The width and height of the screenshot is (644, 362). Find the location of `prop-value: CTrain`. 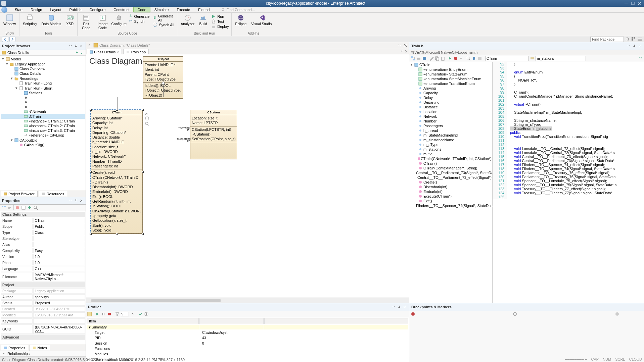

prop-value: CTrain is located at coordinates (59, 220).